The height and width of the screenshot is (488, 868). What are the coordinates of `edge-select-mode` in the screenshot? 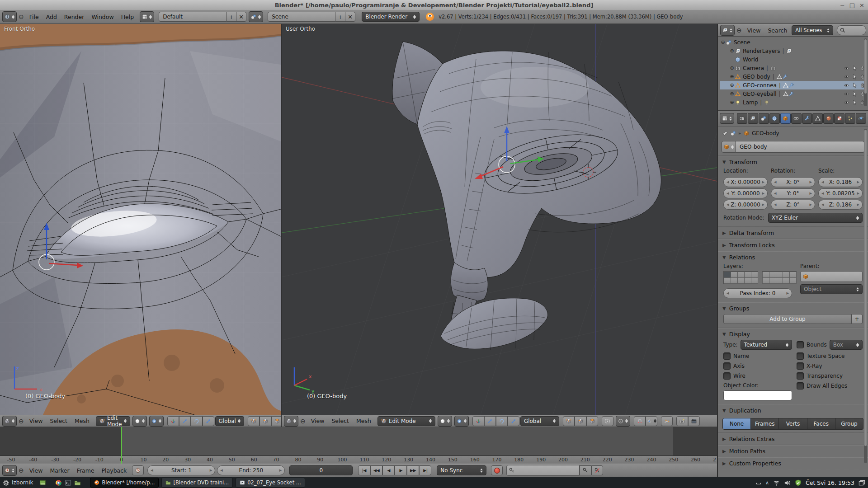 It's located at (265, 421).